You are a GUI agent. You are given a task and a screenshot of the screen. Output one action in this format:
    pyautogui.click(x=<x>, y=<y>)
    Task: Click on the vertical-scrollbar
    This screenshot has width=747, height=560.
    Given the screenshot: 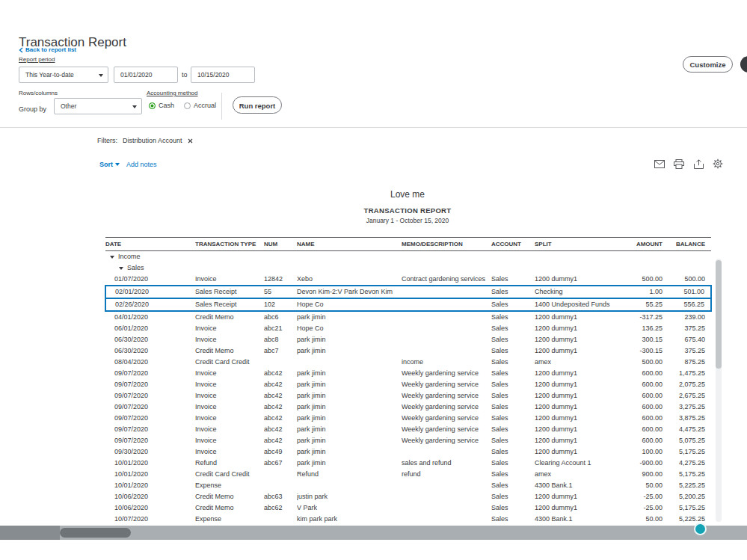 What is the action you would take?
    pyautogui.click(x=719, y=390)
    